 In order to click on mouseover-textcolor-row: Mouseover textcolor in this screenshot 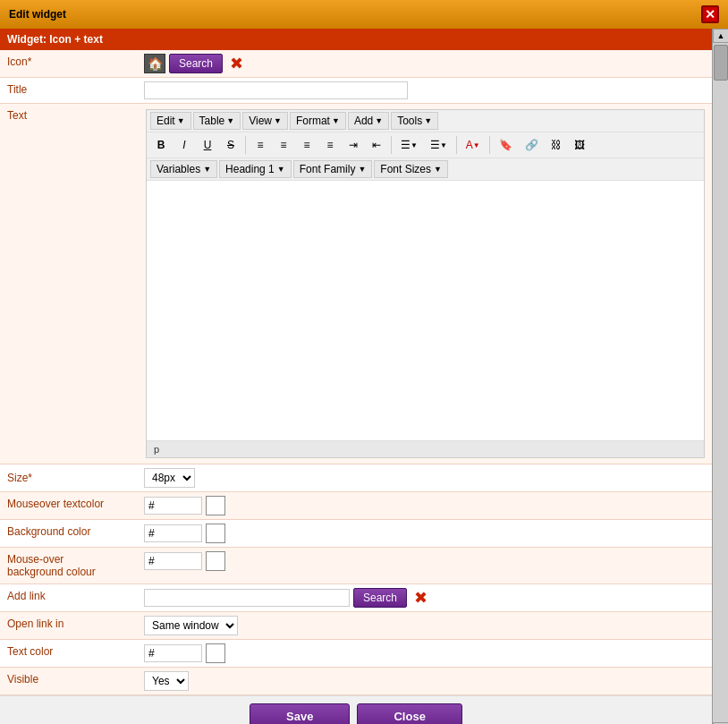, I will do `click(356, 507)`.